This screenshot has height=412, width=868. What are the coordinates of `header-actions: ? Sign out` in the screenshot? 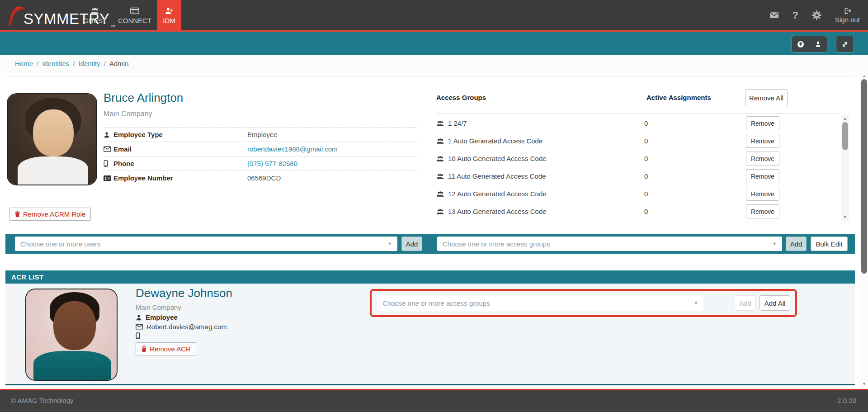 It's located at (815, 15).